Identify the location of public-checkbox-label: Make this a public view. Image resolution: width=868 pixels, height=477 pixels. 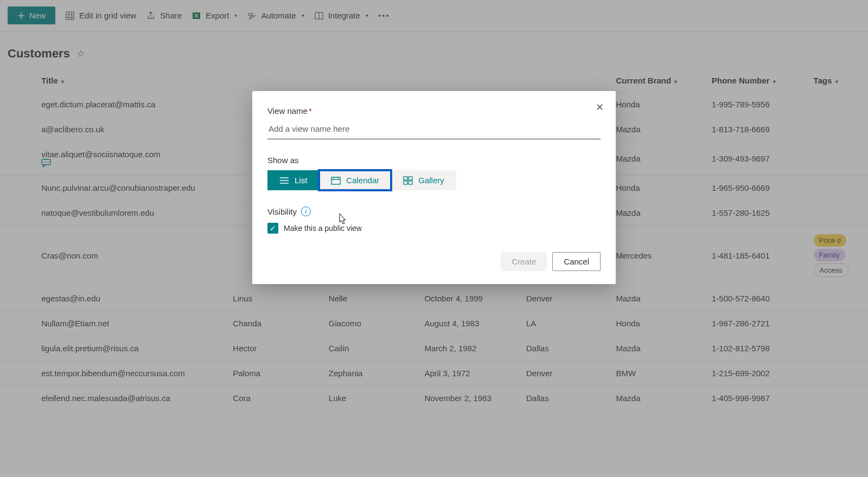
(323, 228).